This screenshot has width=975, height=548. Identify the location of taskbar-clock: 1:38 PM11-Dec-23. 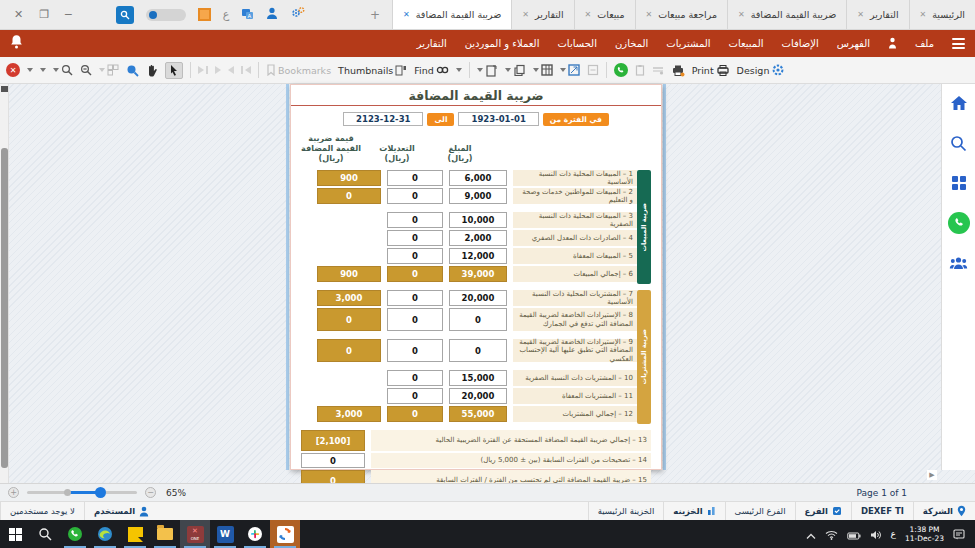
(924, 534).